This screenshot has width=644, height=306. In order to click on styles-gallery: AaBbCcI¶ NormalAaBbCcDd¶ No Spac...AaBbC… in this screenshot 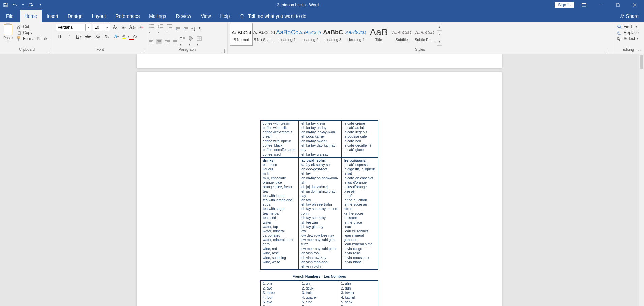, I will do `click(336, 34)`.